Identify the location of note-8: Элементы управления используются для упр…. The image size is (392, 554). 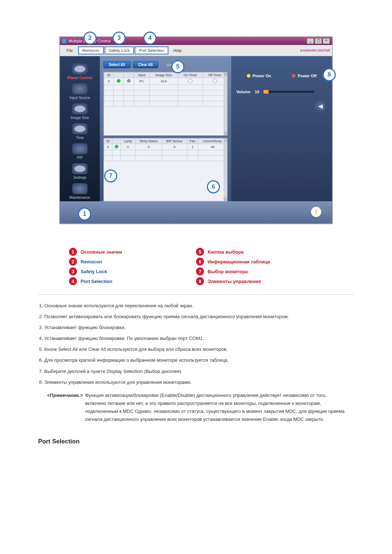
(202, 382).